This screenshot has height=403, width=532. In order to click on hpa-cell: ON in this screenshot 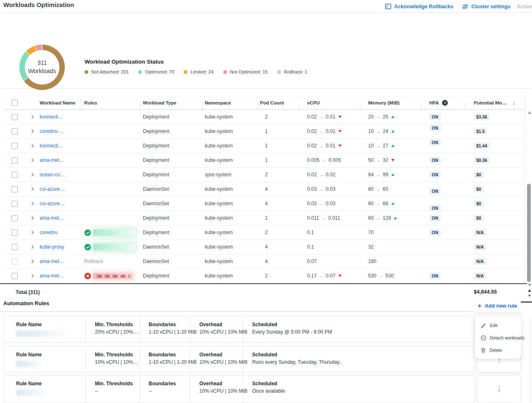, I will do `click(443, 146)`.